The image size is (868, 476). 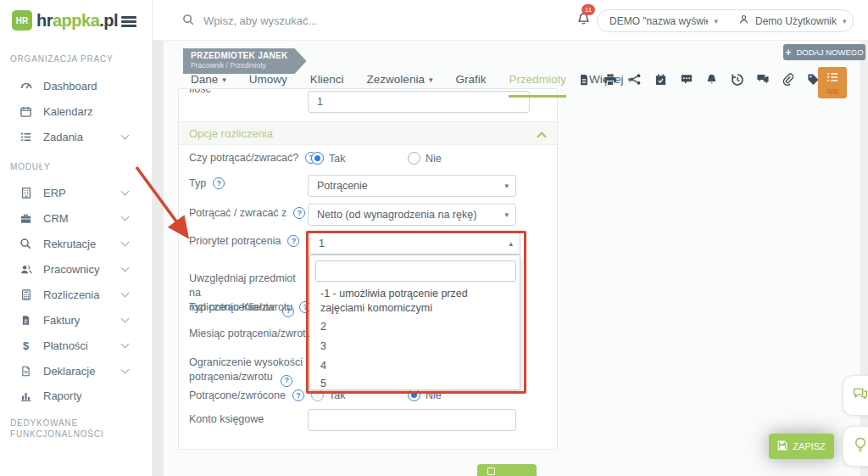 I want to click on tab-zezwolenia: Zezwolenia▾, so click(x=400, y=85).